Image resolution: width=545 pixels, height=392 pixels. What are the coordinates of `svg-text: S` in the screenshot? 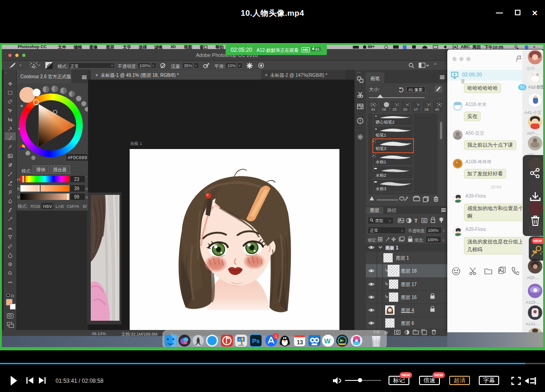 It's located at (19, 189).